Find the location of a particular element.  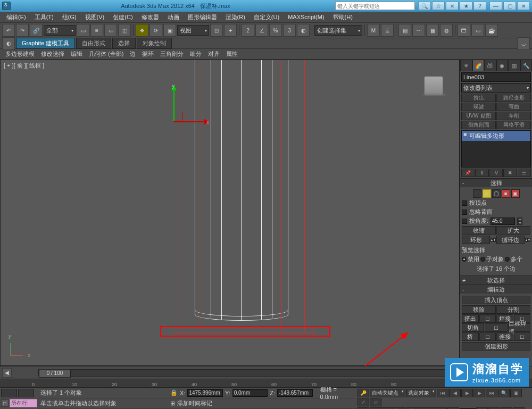

grow-button: 扩大 is located at coordinates (513, 230).